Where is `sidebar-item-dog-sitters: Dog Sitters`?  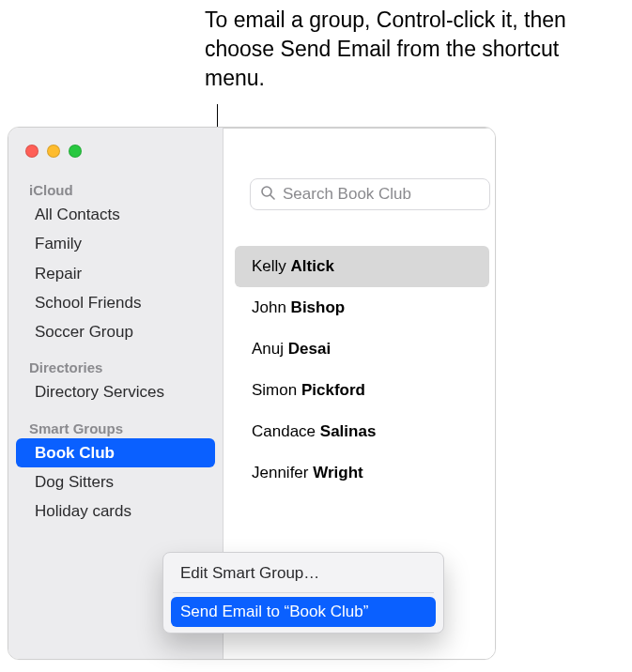 sidebar-item-dog-sitters: Dog Sitters is located at coordinates (116, 482).